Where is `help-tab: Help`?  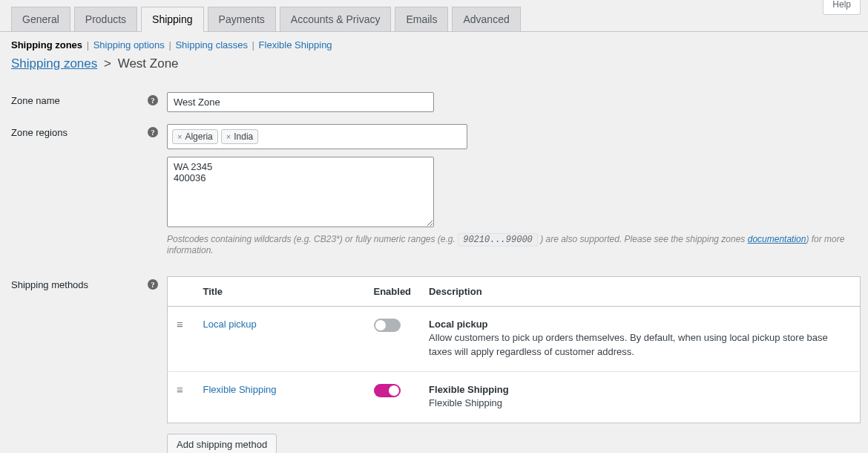 help-tab: Help is located at coordinates (841, 7).